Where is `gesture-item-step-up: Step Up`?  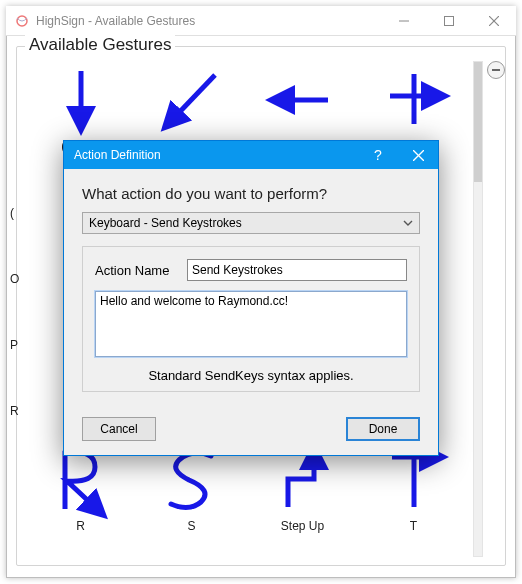
gesture-item-step-up: Step Up is located at coordinates (302, 501).